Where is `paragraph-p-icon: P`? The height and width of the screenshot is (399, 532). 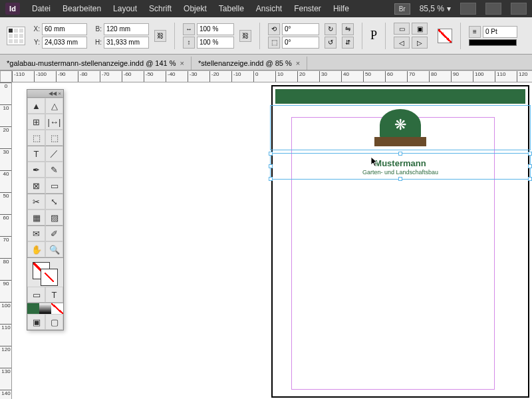 paragraph-p-icon: P is located at coordinates (374, 36).